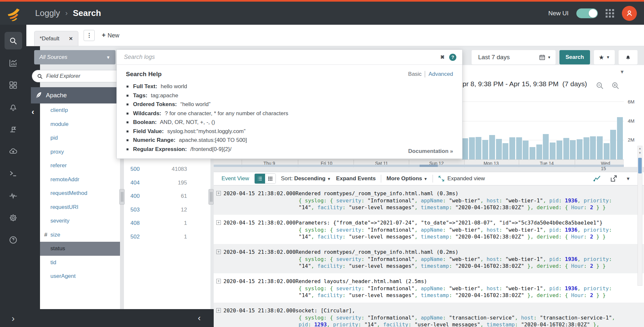  What do you see at coordinates (289, 57) in the screenshot?
I see `search-input: Search logs ✖ ?` at bounding box center [289, 57].